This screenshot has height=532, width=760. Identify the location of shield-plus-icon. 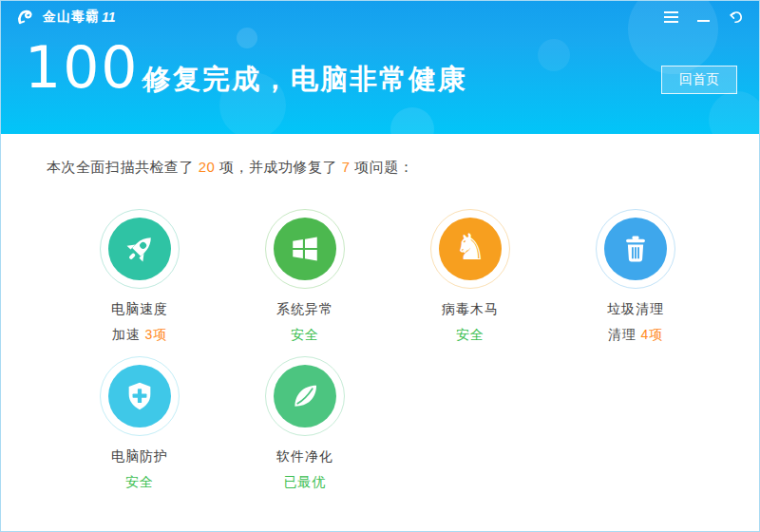
(140, 396).